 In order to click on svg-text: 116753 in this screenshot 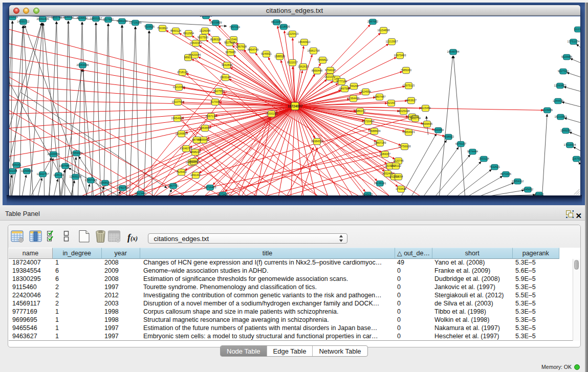, I will do `click(576, 159)`.